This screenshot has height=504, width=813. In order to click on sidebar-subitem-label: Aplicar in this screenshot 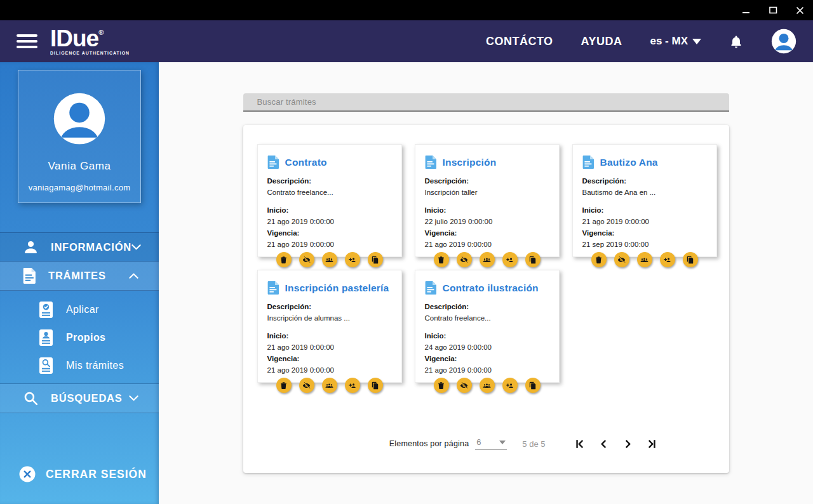, I will do `click(83, 310)`.